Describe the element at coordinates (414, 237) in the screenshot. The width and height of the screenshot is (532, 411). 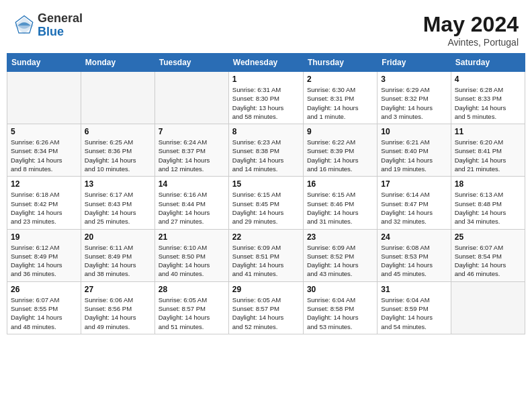
I see `day-number: 24` at that location.